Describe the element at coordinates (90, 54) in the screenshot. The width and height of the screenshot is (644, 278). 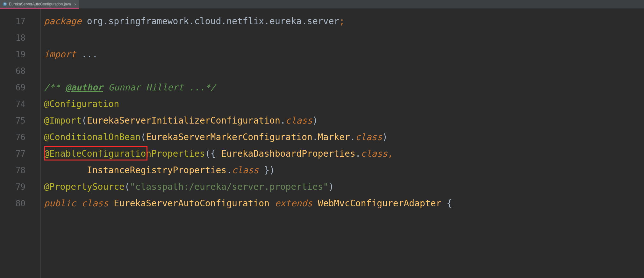
I see `folded-imports: ...` at that location.